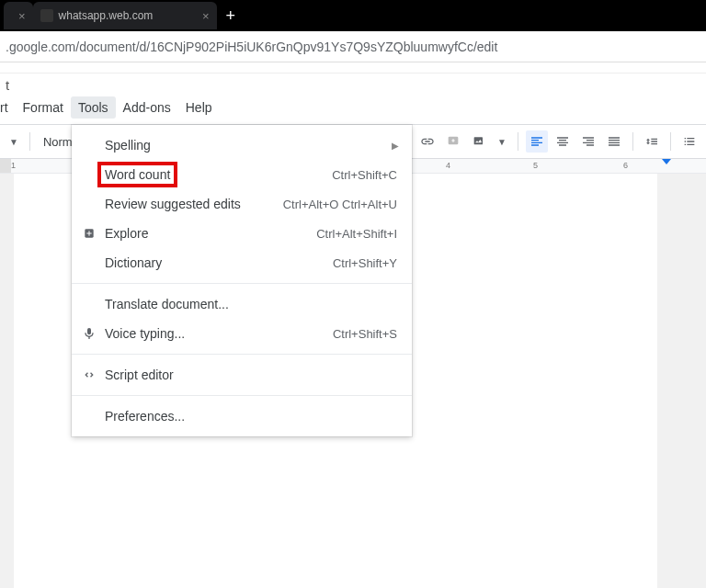  What do you see at coordinates (251, 375) in the screenshot?
I see `menu-label: Script editor` at bounding box center [251, 375].